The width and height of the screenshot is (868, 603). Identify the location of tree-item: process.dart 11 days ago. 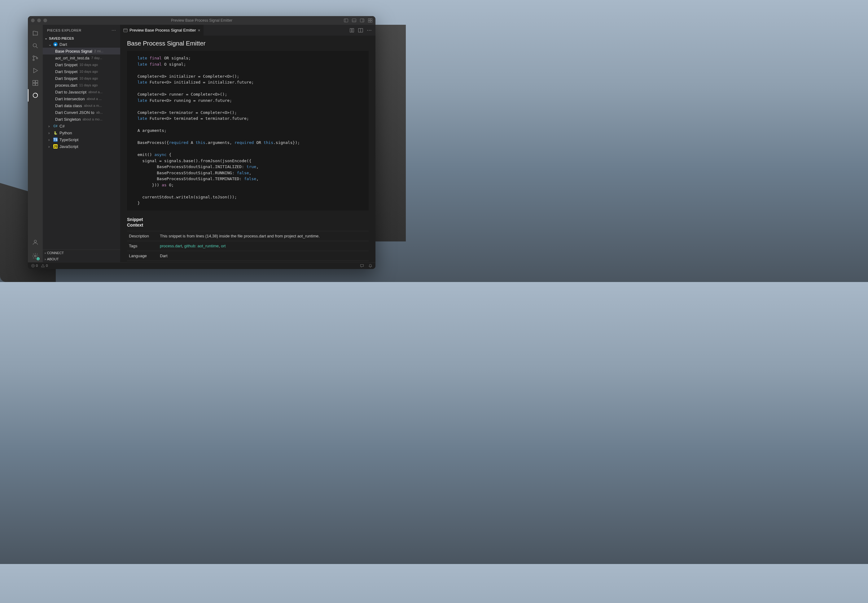
(82, 85).